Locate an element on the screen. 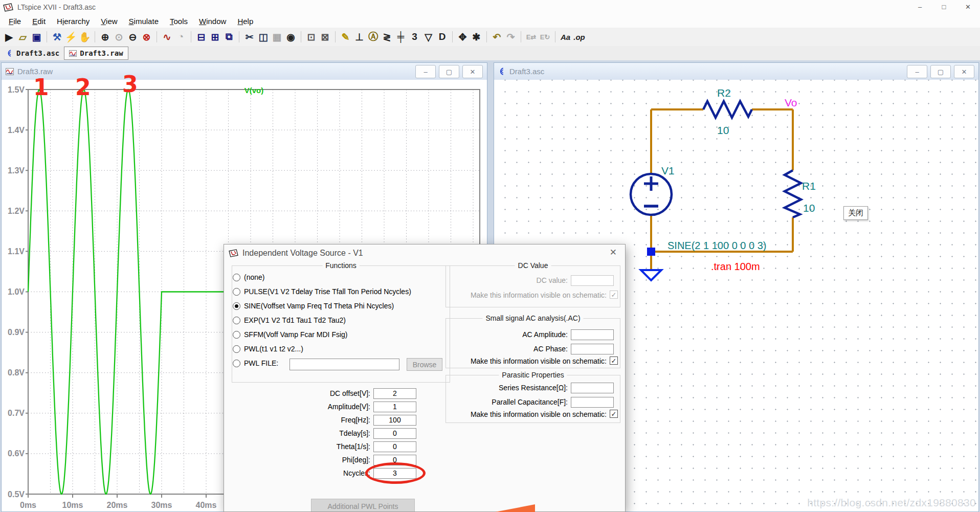 The width and height of the screenshot is (980, 512). schematic-window-titlebar: Draft3.asc ‒ ▢ ✕ is located at coordinates (737, 72).